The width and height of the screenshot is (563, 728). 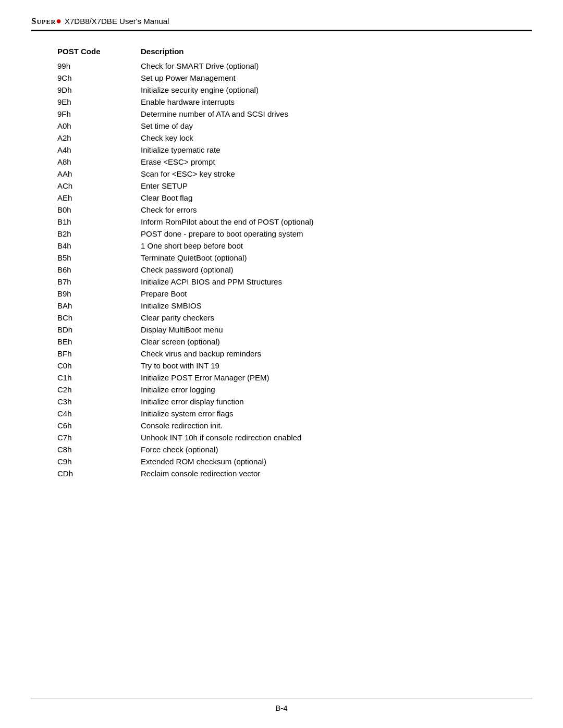 I want to click on table-row: 9EhEnable hardware interrupts, so click(x=282, y=102).